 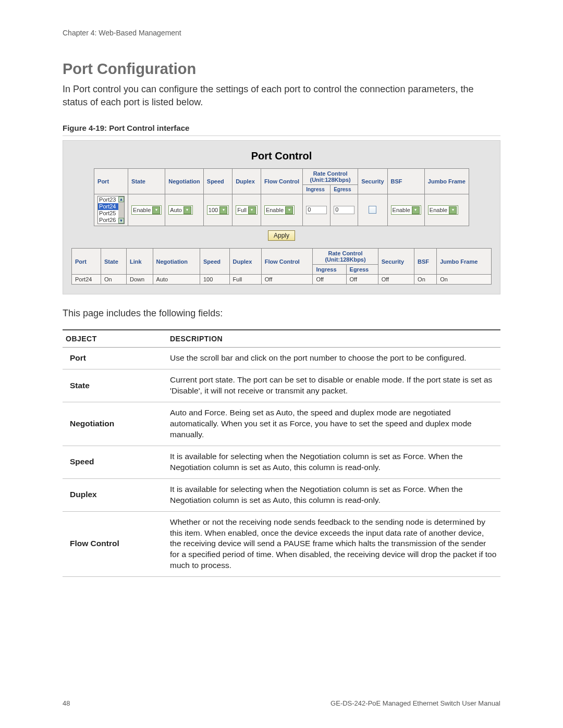 I want to click on fields-row: PortUse the scroll bar and click on the …, so click(x=282, y=359).